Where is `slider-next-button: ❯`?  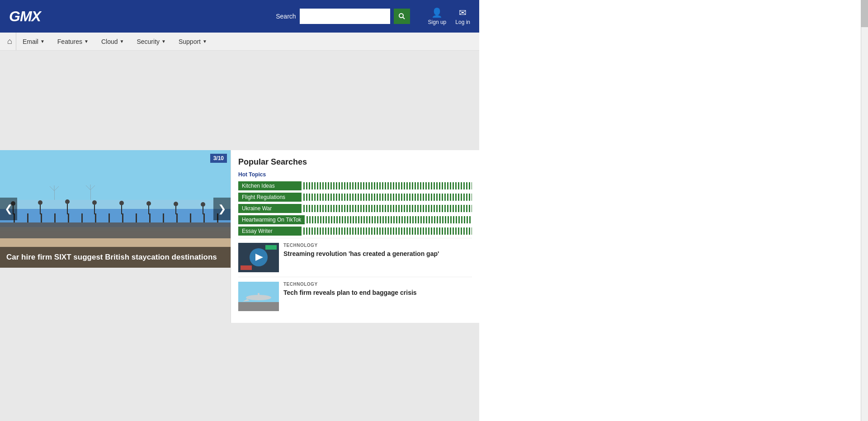 slider-next-button: ❯ is located at coordinates (222, 209).